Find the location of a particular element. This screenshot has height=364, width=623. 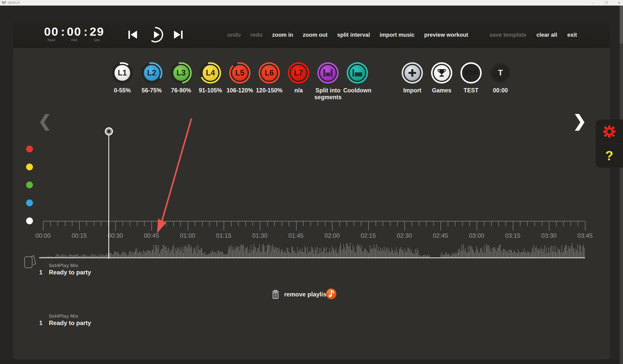

playhead-handle is located at coordinates (109, 131).